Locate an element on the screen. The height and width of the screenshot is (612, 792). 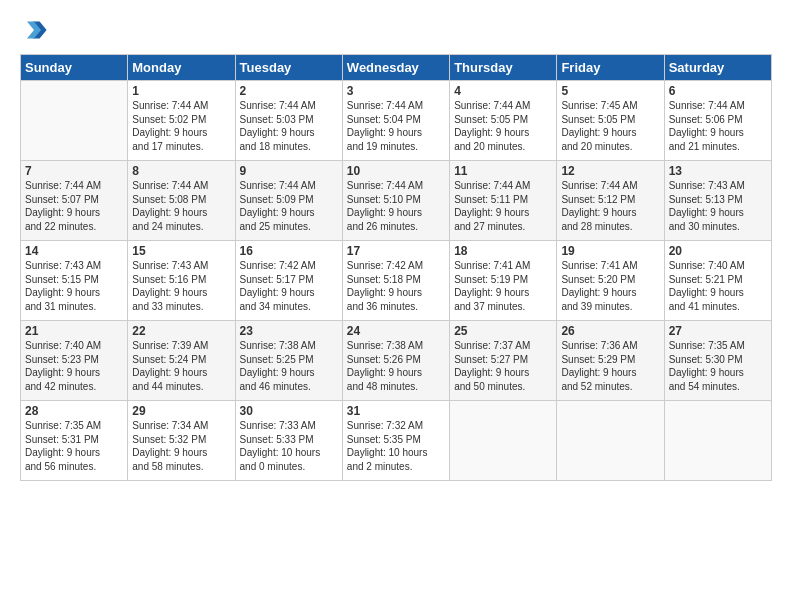
day-number: 22 is located at coordinates (181, 331).